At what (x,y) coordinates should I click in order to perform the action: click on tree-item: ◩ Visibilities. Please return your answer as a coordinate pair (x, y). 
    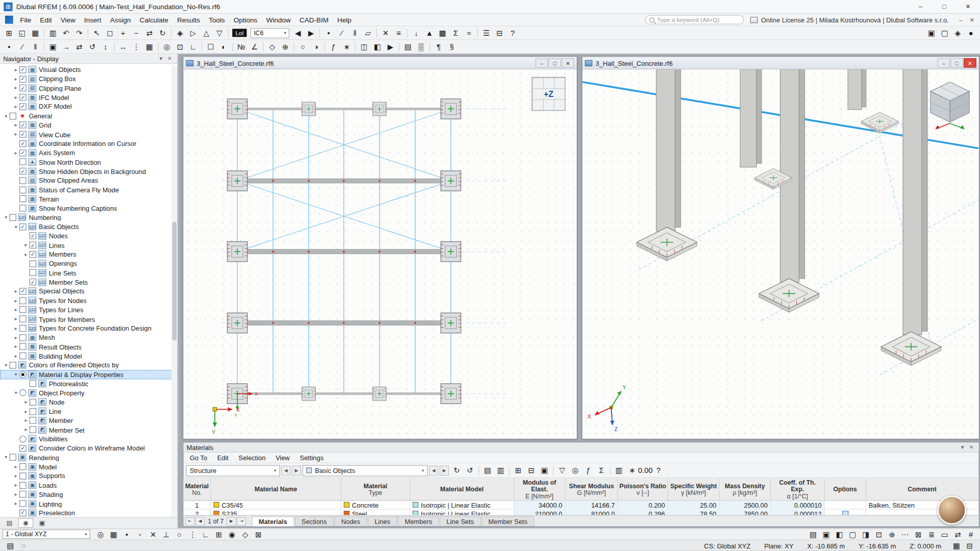
    Looking at the image, I should click on (89, 439).